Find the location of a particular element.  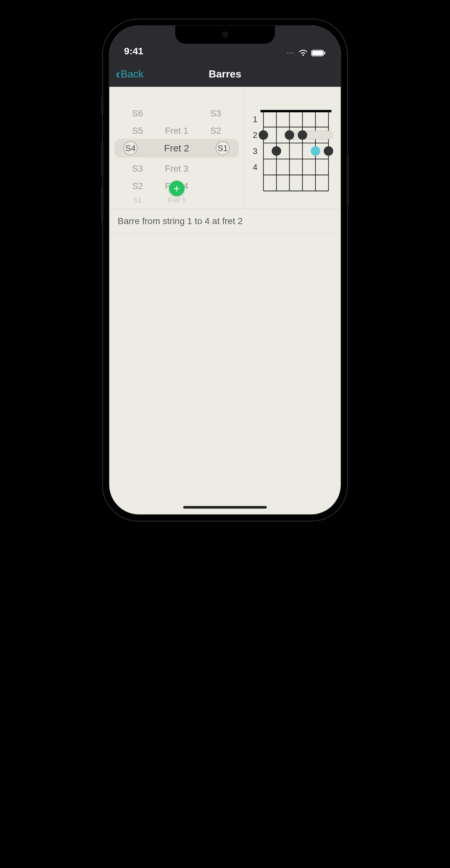

picker-to-string: S1 is located at coordinates (223, 148).